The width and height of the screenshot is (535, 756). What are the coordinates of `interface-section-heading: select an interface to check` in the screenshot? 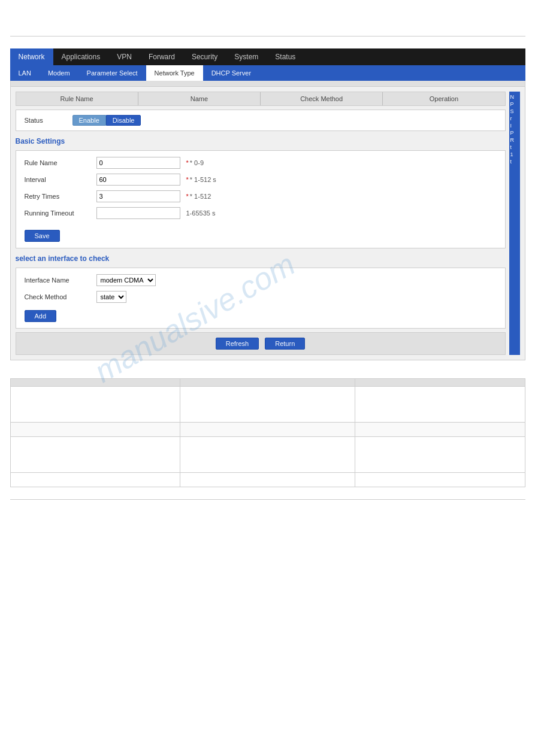 It's located at (261, 258).